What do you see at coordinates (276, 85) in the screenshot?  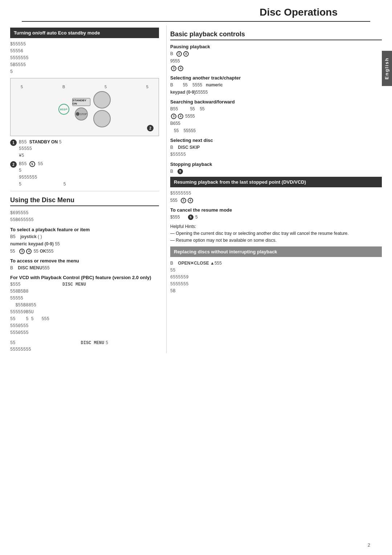 I see `select-track-line1: B 55 5555 numeric` at bounding box center [276, 85].